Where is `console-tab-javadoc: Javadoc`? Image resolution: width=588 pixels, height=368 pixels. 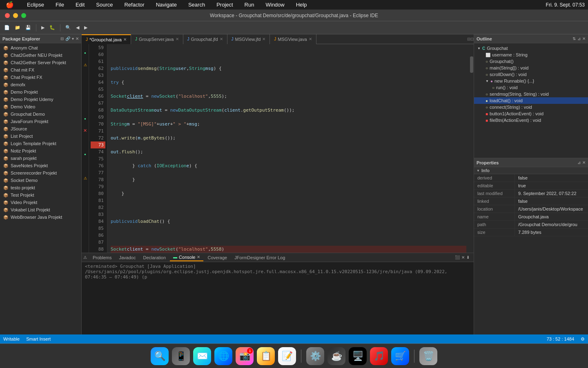
console-tab-javadoc: Javadoc is located at coordinates (127, 258).